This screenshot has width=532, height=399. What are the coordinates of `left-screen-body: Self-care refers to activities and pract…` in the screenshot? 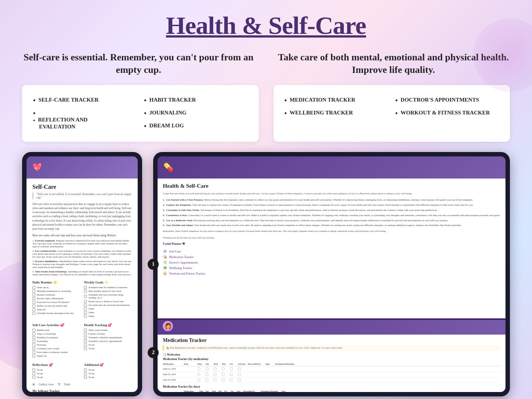 It's located at (82, 216).